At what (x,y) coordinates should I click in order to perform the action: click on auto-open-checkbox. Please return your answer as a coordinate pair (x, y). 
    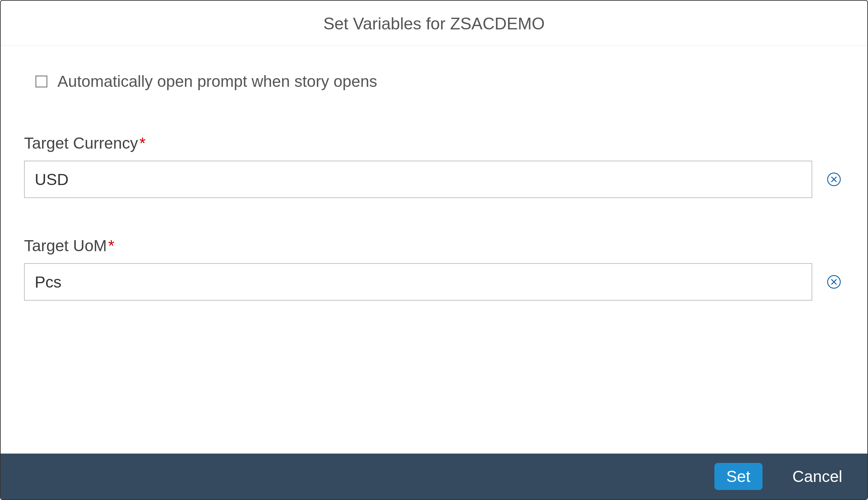
    Looking at the image, I should click on (41, 82).